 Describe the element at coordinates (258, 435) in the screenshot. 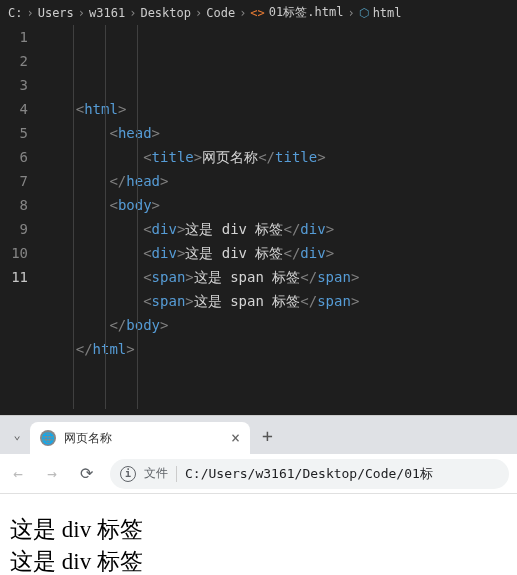

I see `tab-bar: ⌄ 🌐 网页名称 × +` at that location.